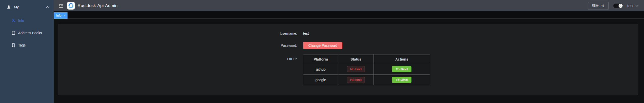  Describe the element at coordinates (349, 15) in the screenshot. I see `tabs-bar: Info ×` at that location.